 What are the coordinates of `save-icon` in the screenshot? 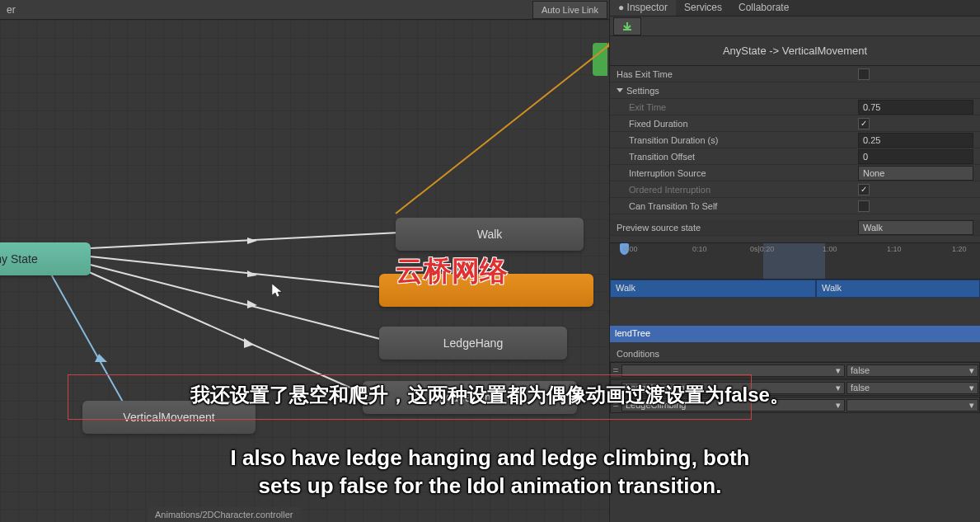 It's located at (627, 26).